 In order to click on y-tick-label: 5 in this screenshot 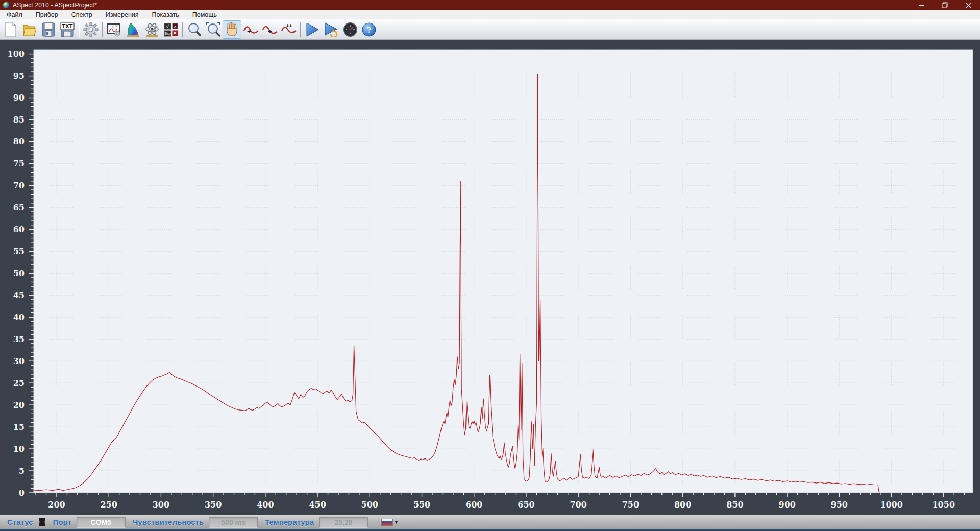, I will do `click(21, 471)`.